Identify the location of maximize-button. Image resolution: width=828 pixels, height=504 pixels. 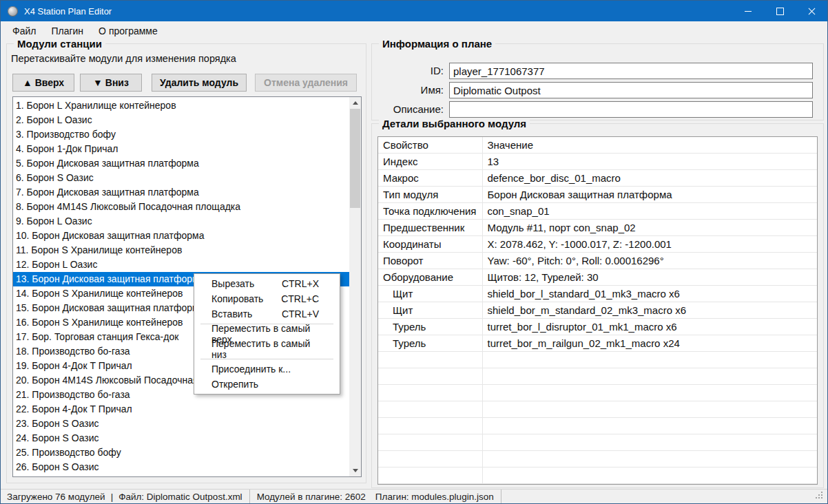
(780, 11).